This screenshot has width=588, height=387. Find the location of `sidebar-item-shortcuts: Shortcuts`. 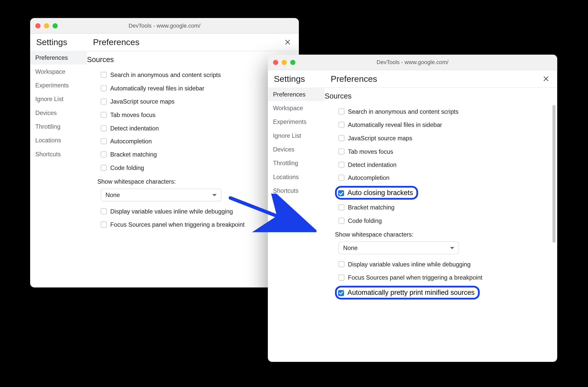

sidebar-item-shortcuts: Shortcuts is located at coordinates (59, 154).